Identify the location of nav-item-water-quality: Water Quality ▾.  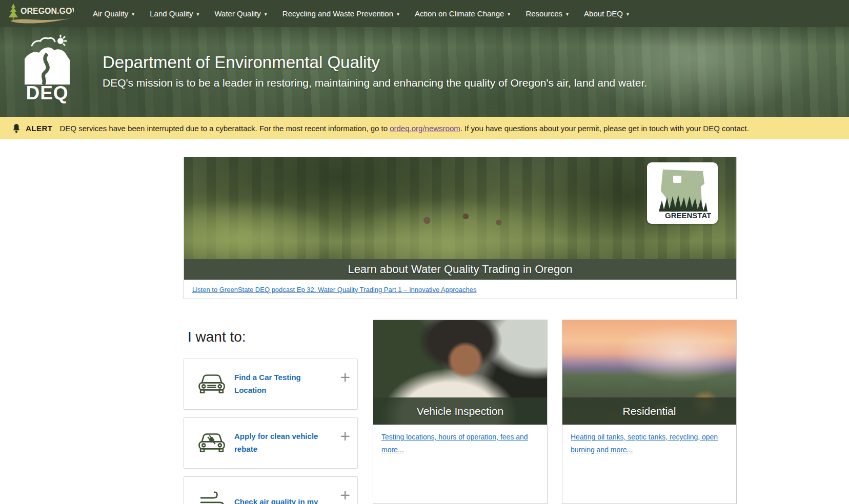
(240, 13).